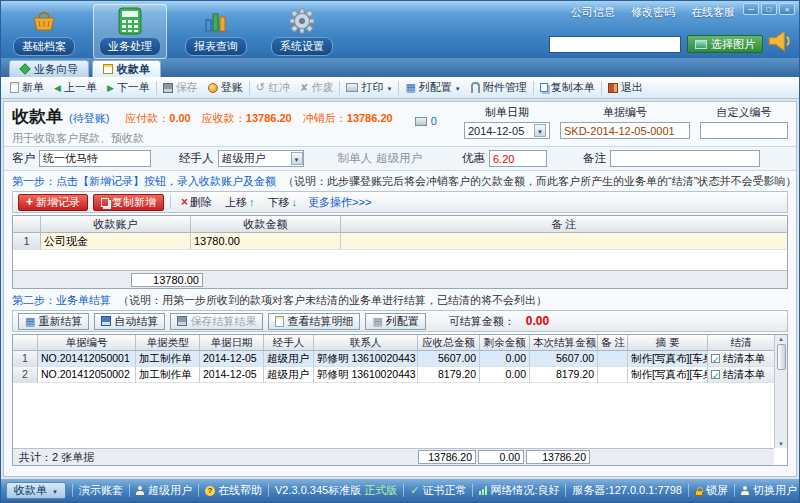  I want to click on ribbon-item-reports: 报表查询, so click(216, 32).